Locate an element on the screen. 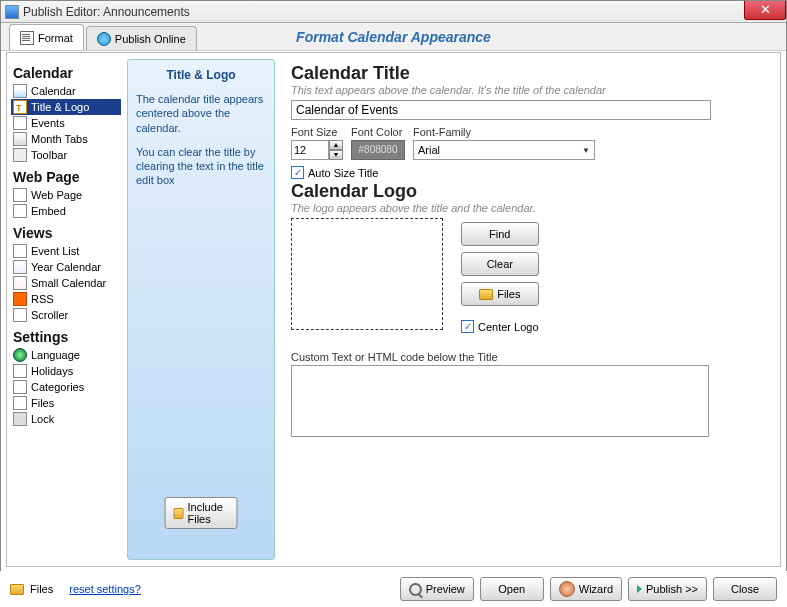 This screenshot has height=607, width=787. sidebar-item-webpage: Web Page is located at coordinates (66, 195).